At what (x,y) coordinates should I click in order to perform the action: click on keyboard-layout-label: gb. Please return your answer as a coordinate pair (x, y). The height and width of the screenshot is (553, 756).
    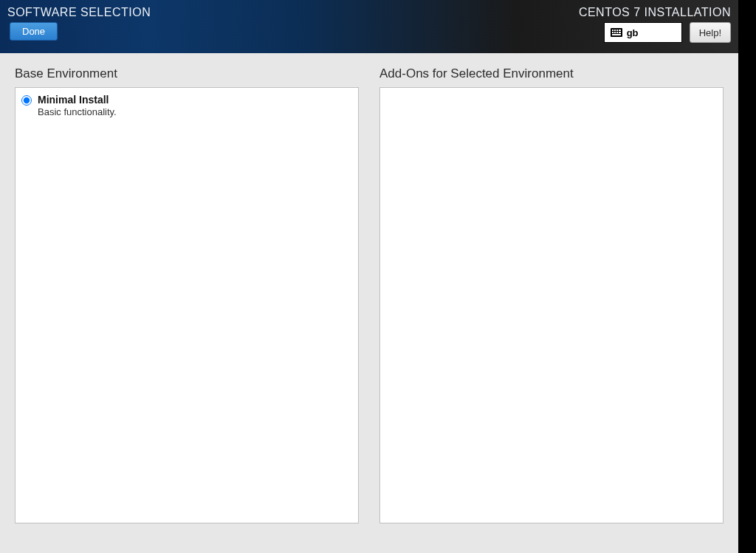
    Looking at the image, I should click on (633, 32).